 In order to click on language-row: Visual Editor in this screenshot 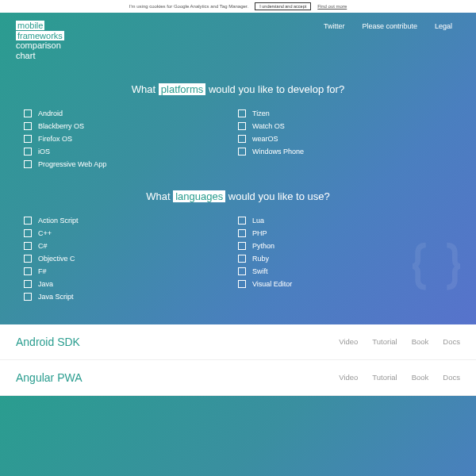, I will do `click(345, 284)`.